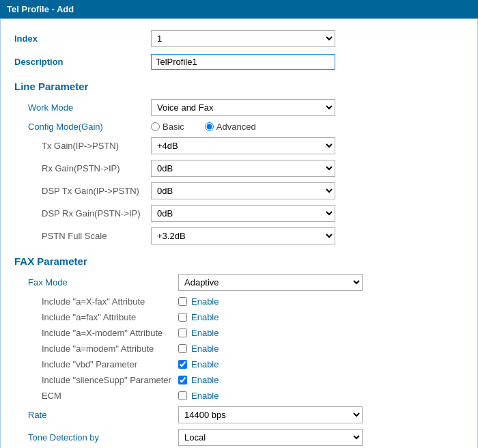 Image resolution: width=478 pixels, height=448 pixels. What do you see at coordinates (231, 127) in the screenshot?
I see `config-mode-advanced: Advanced` at bounding box center [231, 127].